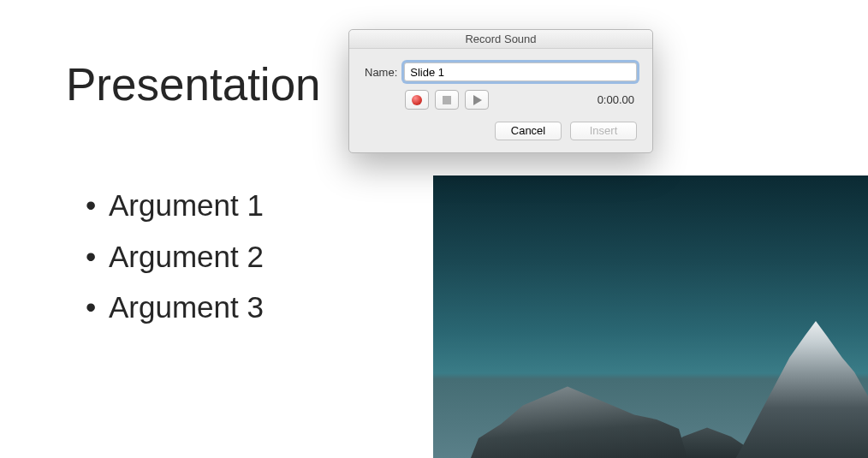 The height and width of the screenshot is (458, 868). Describe the element at coordinates (501, 39) in the screenshot. I see `dialog-title: Record Sound` at that location.